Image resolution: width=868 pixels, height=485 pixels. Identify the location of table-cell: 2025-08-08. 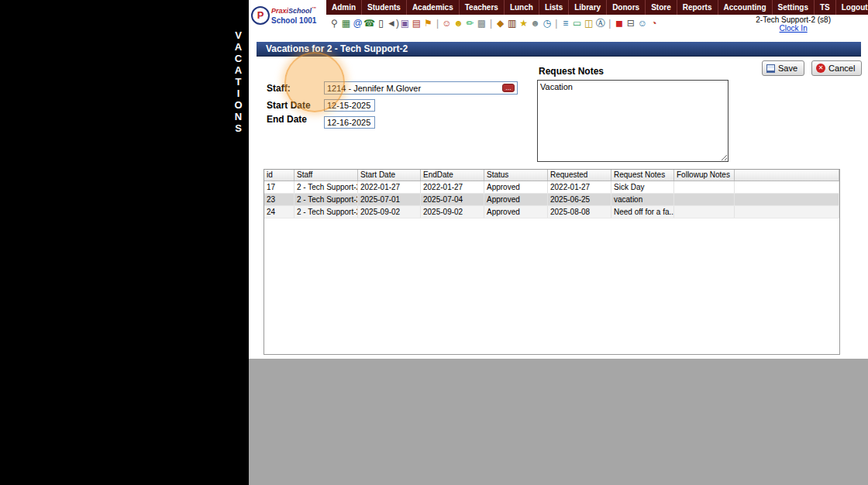
(580, 212).